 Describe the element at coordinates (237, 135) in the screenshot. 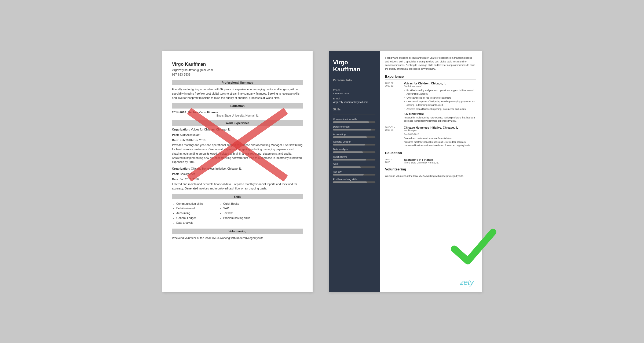

I see `plain-job1-post: Post: Staff Accountant` at that location.